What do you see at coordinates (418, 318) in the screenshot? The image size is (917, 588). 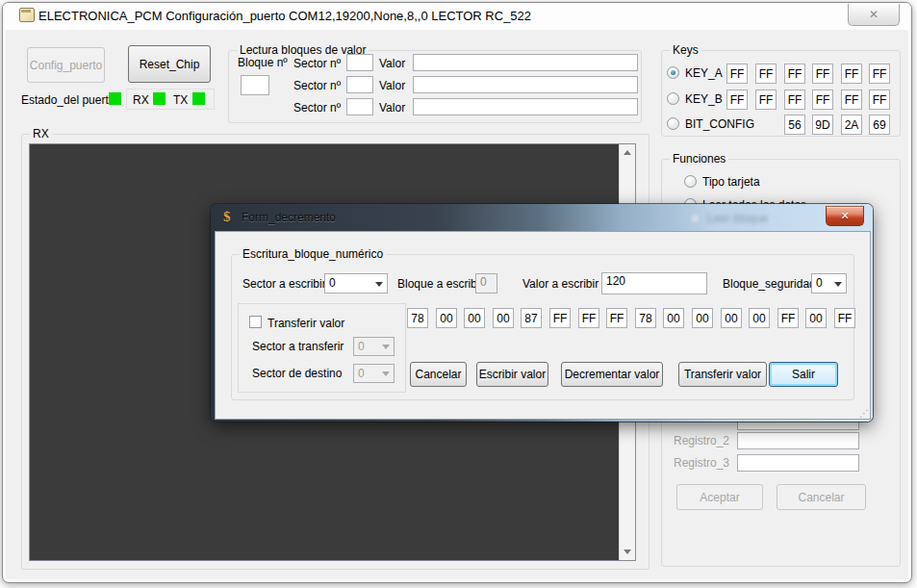 I see `hex-byte-0: 78` at bounding box center [418, 318].